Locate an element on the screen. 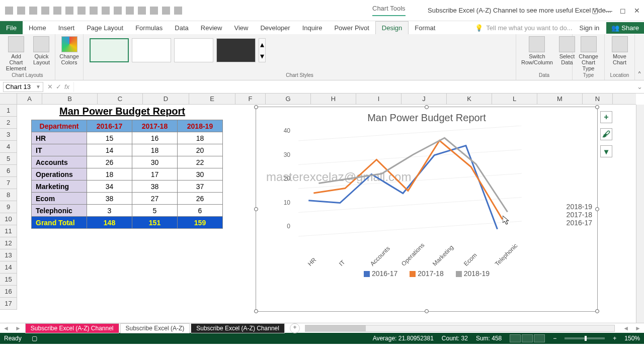 The image size is (644, 362). page-layout-view-icon is located at coordinates (527, 338).